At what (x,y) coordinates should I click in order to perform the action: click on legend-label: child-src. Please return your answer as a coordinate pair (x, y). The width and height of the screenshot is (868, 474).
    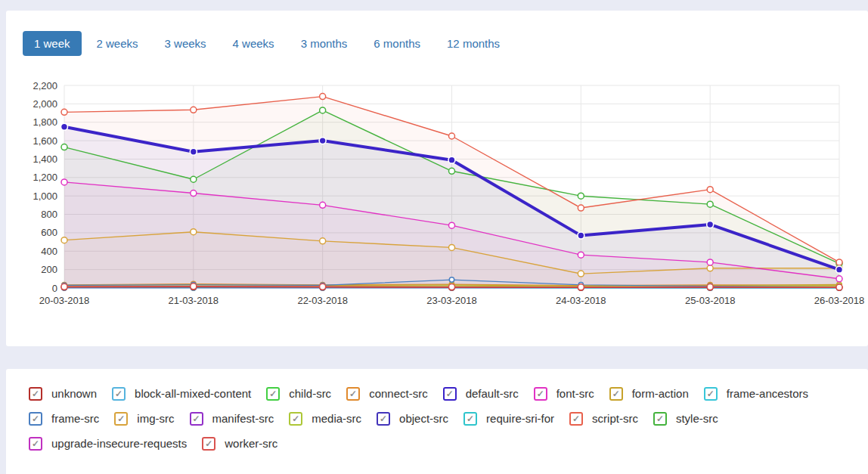
    Looking at the image, I should click on (310, 394).